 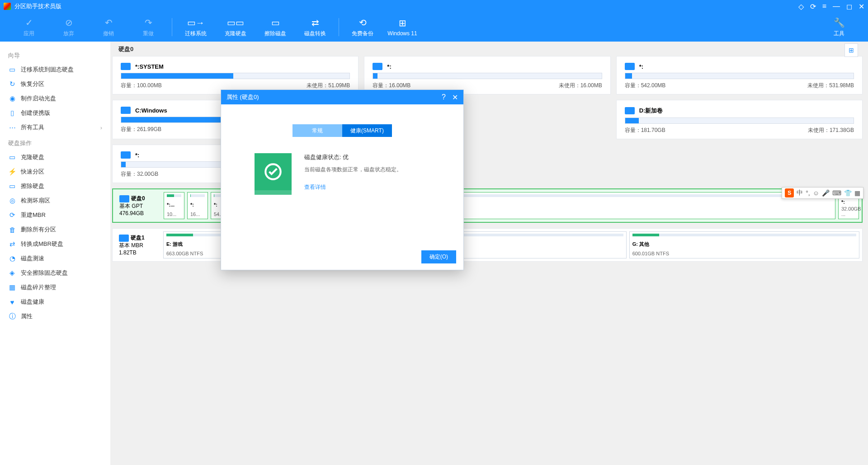 What do you see at coordinates (138, 206) in the screenshot?
I see `disk-strip-header: 硬盘0 基本 GPT476.94GB` at bounding box center [138, 206].